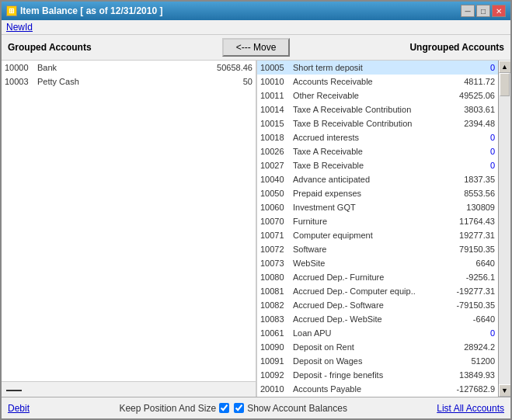  Describe the element at coordinates (277, 109) in the screenshot. I see `account-number: 10014` at that location.